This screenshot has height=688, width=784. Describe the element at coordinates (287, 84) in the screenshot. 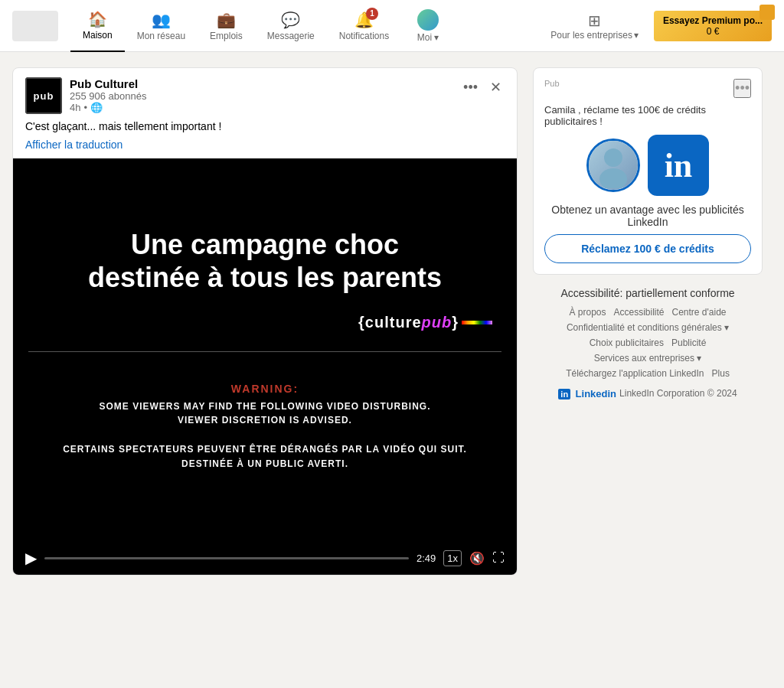

I see `post-author-name: Pub Culturel` at that location.